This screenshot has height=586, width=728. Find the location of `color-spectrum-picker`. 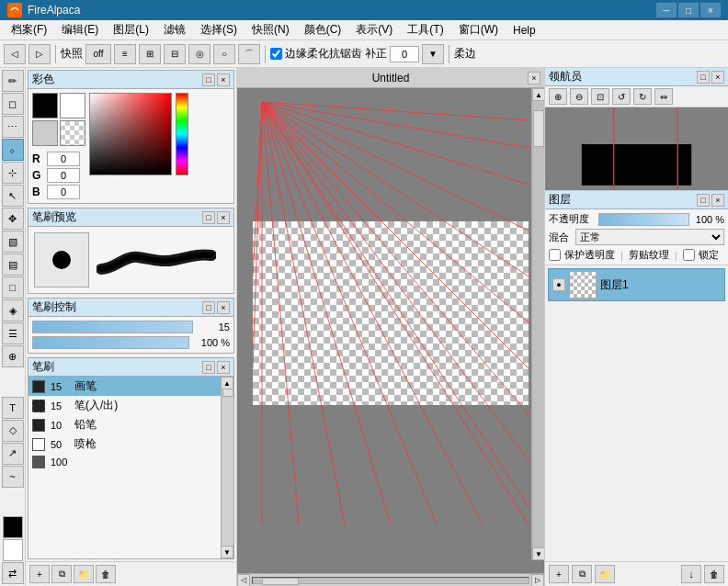

color-spectrum-picker is located at coordinates (182, 134).